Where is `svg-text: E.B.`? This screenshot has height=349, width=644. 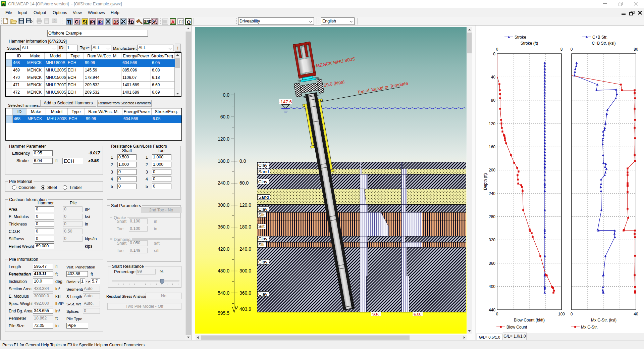 svg-text: E.B. is located at coordinates (417, 314).